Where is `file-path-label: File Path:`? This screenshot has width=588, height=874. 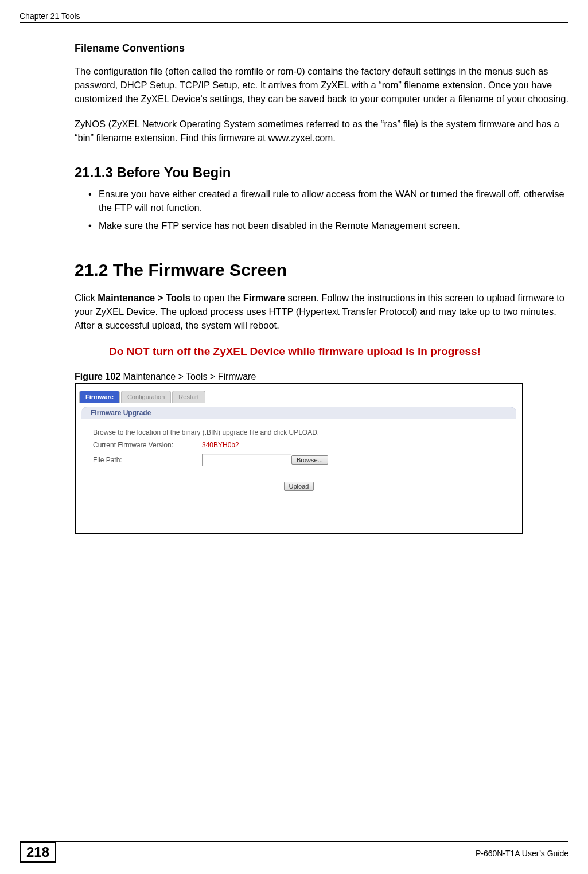
file-path-label: File Path: is located at coordinates (147, 460).